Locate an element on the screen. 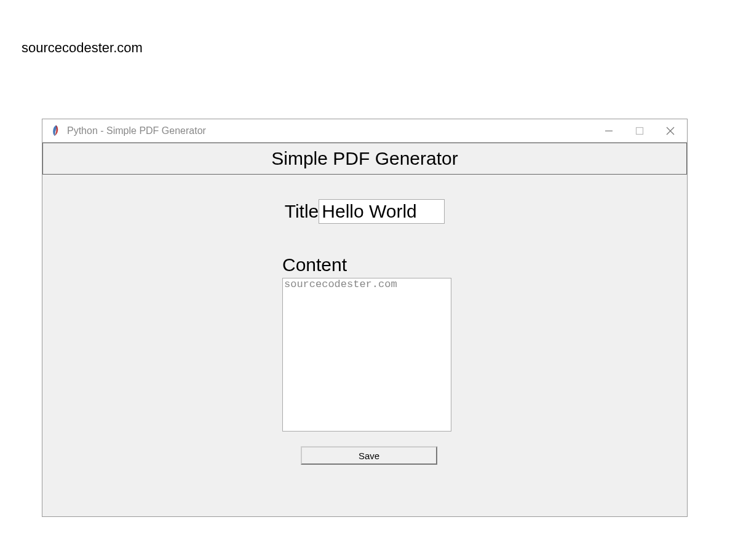 The image size is (738, 560). title-input is located at coordinates (381, 211).